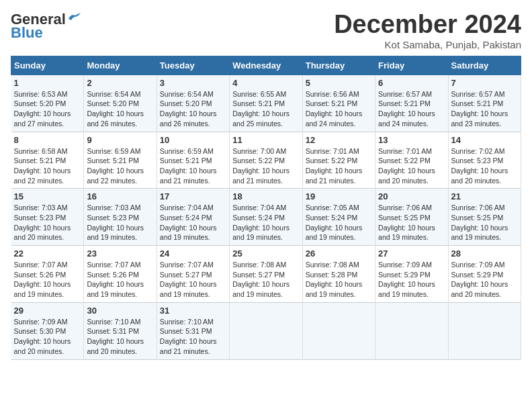 The height and width of the screenshot is (411, 532). What do you see at coordinates (46, 26) in the screenshot?
I see `logo: General Blue` at bounding box center [46, 26].